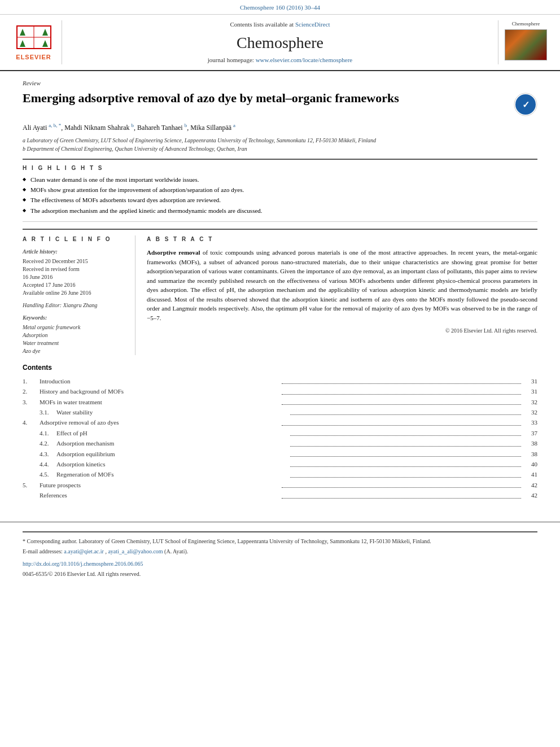  What do you see at coordinates (34, 37) in the screenshot?
I see `elsevier-logo-svg` at bounding box center [34, 37].